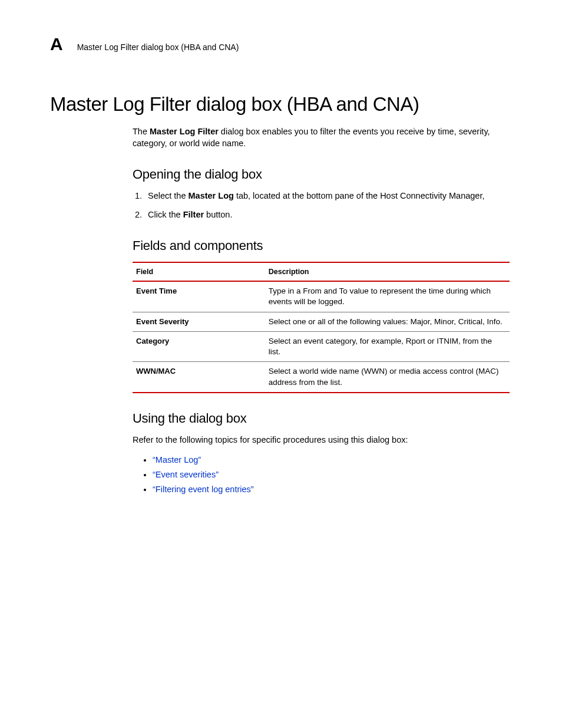 This screenshot has width=562, height=728. What do you see at coordinates (388, 297) in the screenshot?
I see `field-desc: Type in a From and To value to represent…` at bounding box center [388, 297].